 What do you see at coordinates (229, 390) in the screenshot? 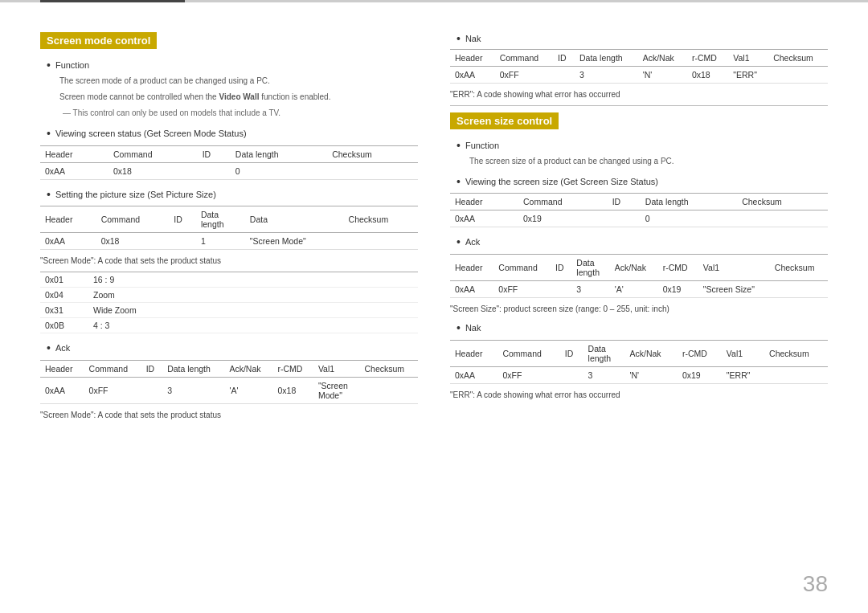
I see `table-row: 0xAA 0xFF 3 'A' 0x18 "ScreenMode"` at bounding box center [229, 390].